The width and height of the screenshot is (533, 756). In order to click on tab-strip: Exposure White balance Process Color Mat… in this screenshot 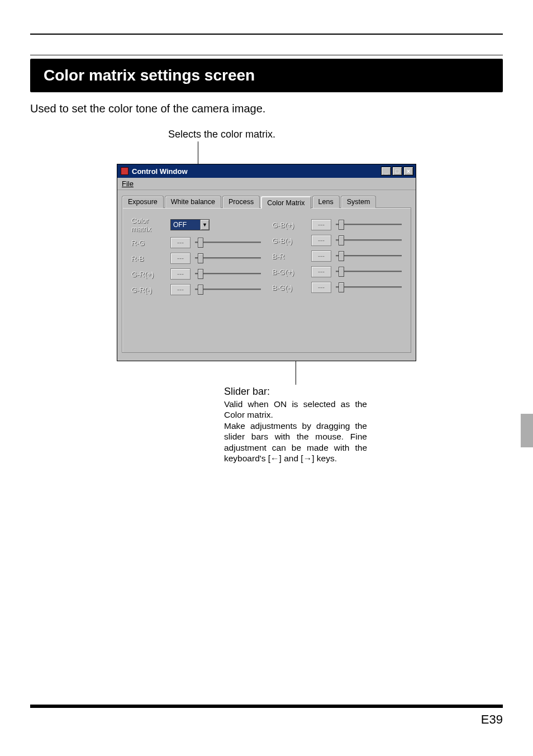, I will do `click(266, 202)`.